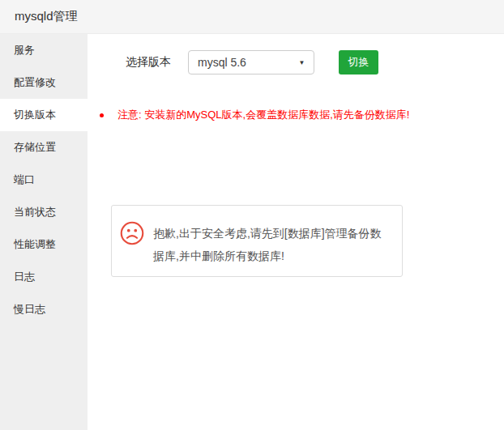  I want to click on sidebar-item-slow-log: 慢日志, so click(44, 309).